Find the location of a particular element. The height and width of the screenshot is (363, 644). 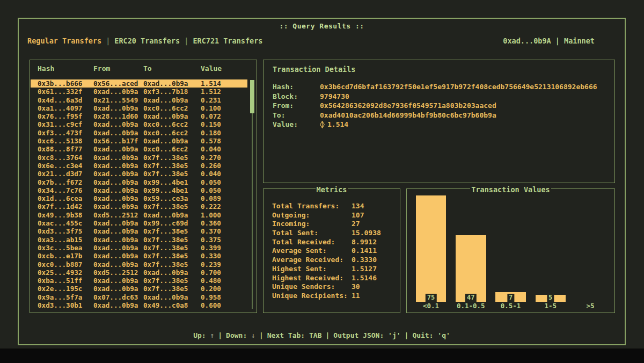

table-row: 0xd3...30b10xad...0b9a0x49...c0a80.600 is located at coordinates (139, 305).